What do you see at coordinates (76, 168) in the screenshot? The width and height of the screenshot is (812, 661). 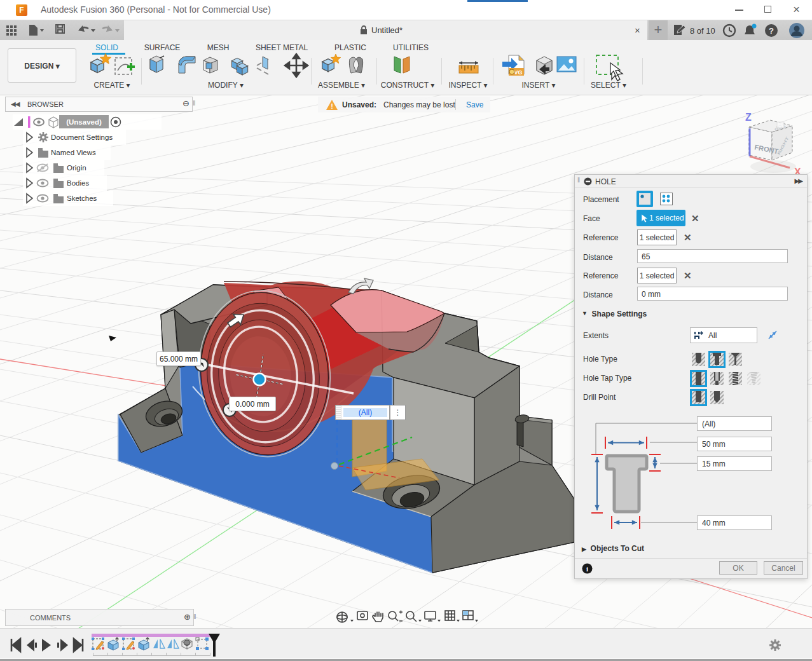 I see `svg-text: Origin` at bounding box center [76, 168].